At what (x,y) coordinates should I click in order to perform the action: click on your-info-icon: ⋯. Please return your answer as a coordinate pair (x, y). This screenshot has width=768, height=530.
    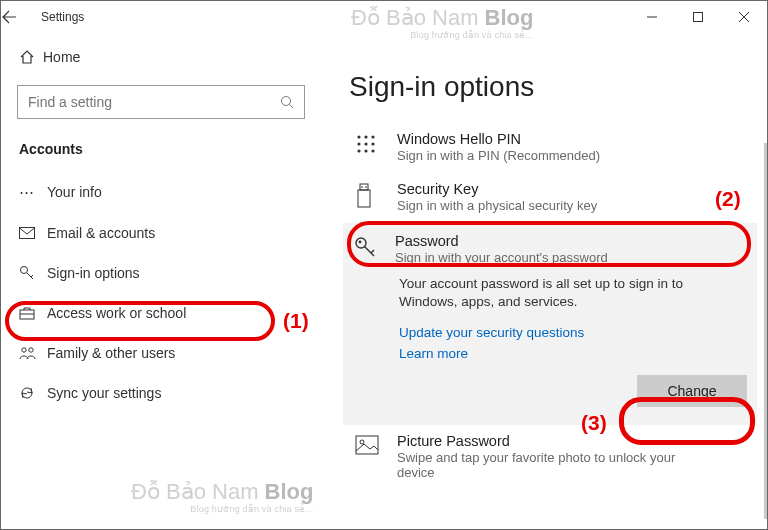
    Looking at the image, I should click on (33, 192).